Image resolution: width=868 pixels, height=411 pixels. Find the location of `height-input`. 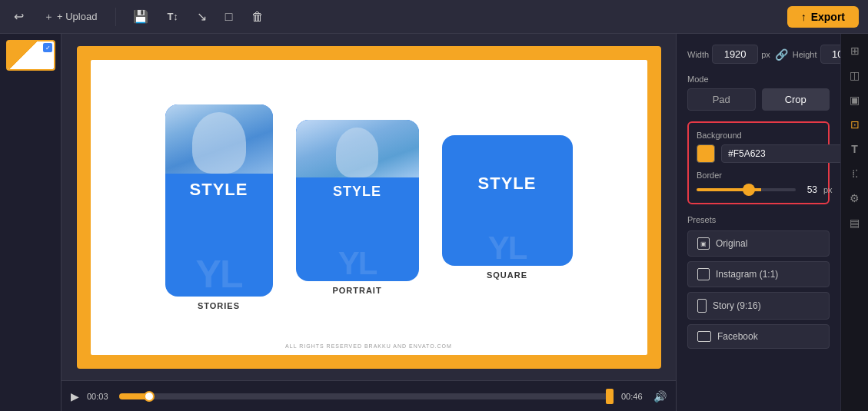

height-input is located at coordinates (830, 54).